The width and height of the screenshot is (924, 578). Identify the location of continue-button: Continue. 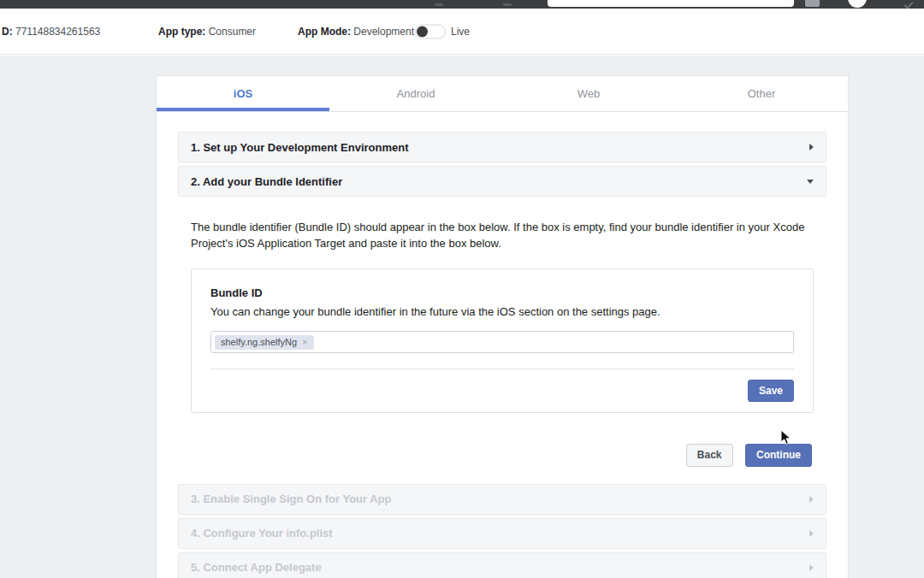
(779, 455).